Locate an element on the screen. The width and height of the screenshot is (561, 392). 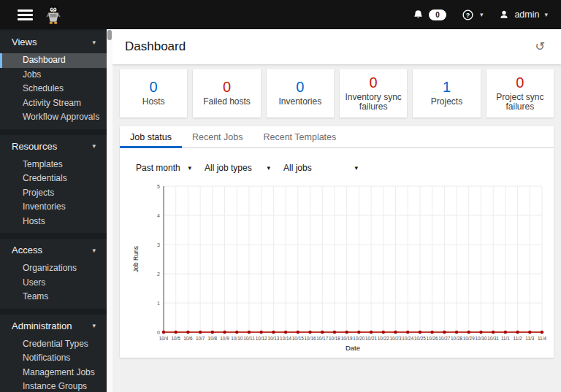
tab-recent-templates: Recent Templates is located at coordinates (299, 137).